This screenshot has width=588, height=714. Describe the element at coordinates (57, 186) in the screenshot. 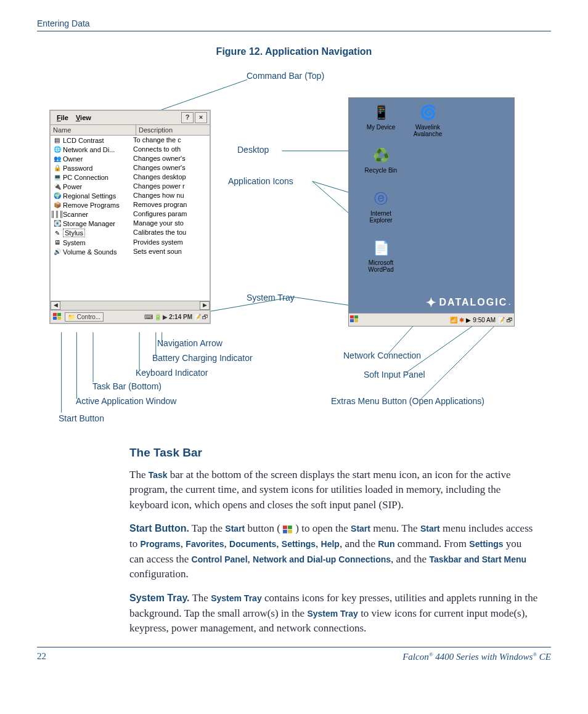

I see `power-icon: 🔌` at that location.